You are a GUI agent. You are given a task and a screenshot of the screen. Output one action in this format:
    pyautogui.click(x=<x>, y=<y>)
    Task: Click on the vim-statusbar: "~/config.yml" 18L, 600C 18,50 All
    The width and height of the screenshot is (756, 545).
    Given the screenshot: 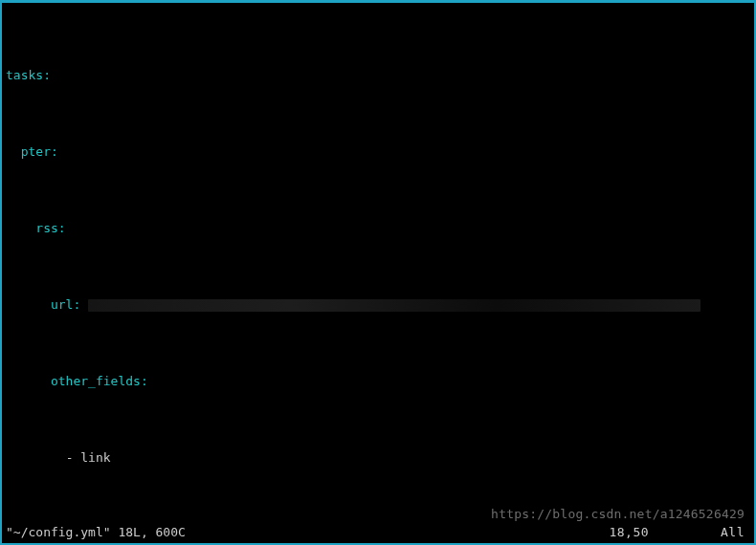 What is the action you would take?
    pyautogui.click(x=378, y=533)
    